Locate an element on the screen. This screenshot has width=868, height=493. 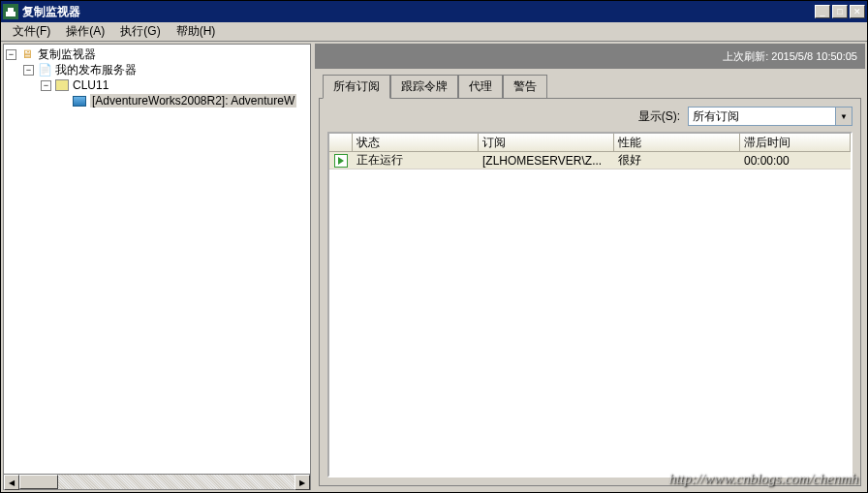
running-icon is located at coordinates (341, 161).